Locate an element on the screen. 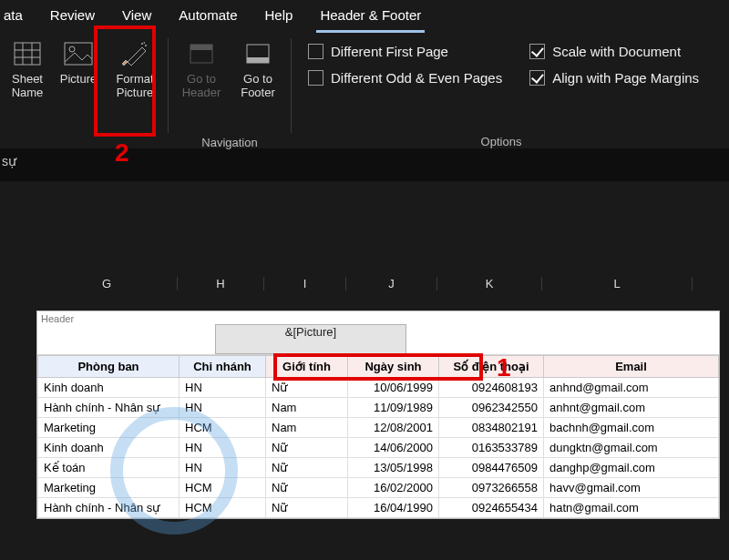 Image resolution: width=729 pixels, height=560 pixels. table-row: Hành chính - Nhân sựHCMNữ16/04/199009246… is located at coordinates (379, 508).